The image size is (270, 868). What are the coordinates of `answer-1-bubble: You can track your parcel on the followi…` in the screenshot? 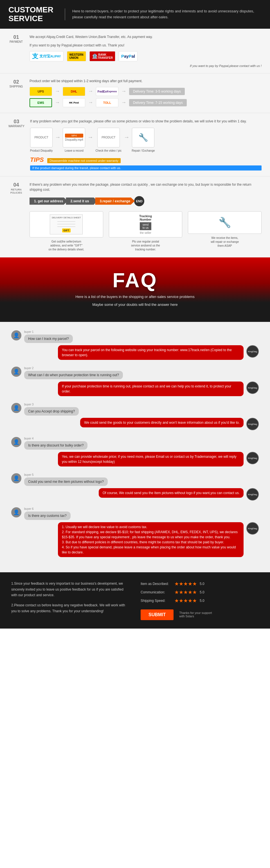 It's located at (151, 352).